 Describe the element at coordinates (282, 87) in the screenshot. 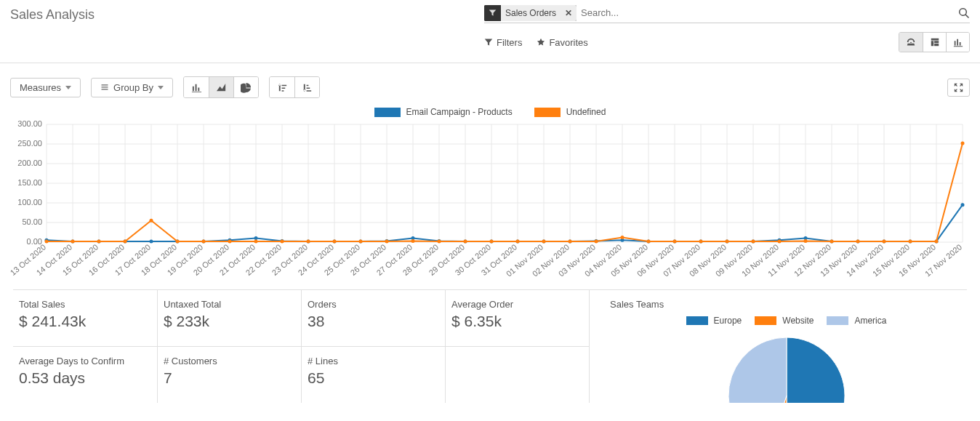

I see `sort-asc-button` at that location.